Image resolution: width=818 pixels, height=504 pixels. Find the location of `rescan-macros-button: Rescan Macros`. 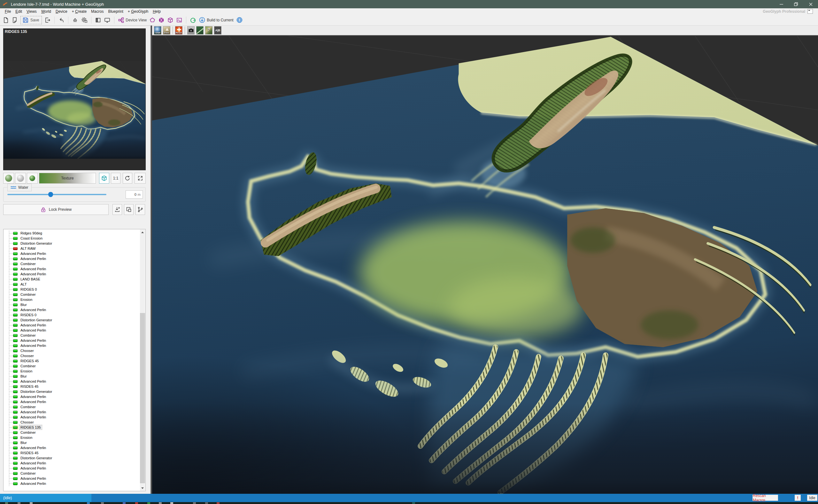

rescan-macros-button: Rescan Macros is located at coordinates (765, 498).